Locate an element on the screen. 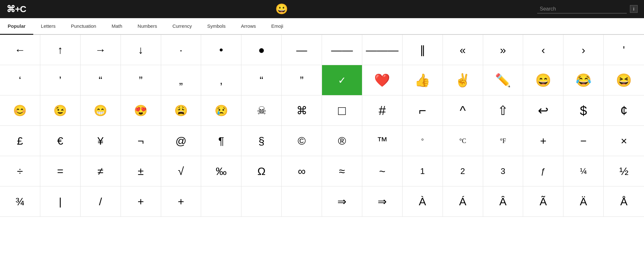 The height and width of the screenshot is (272, 644). symbol-cell: 😉 is located at coordinates (60, 110).